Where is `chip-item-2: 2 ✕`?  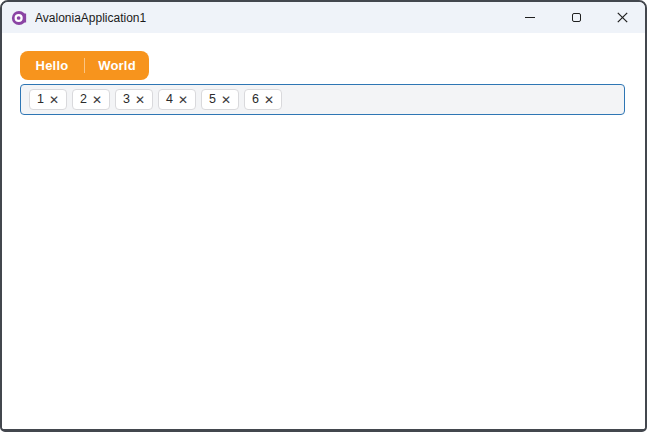
chip-item-2: 2 ✕ is located at coordinates (91, 100).